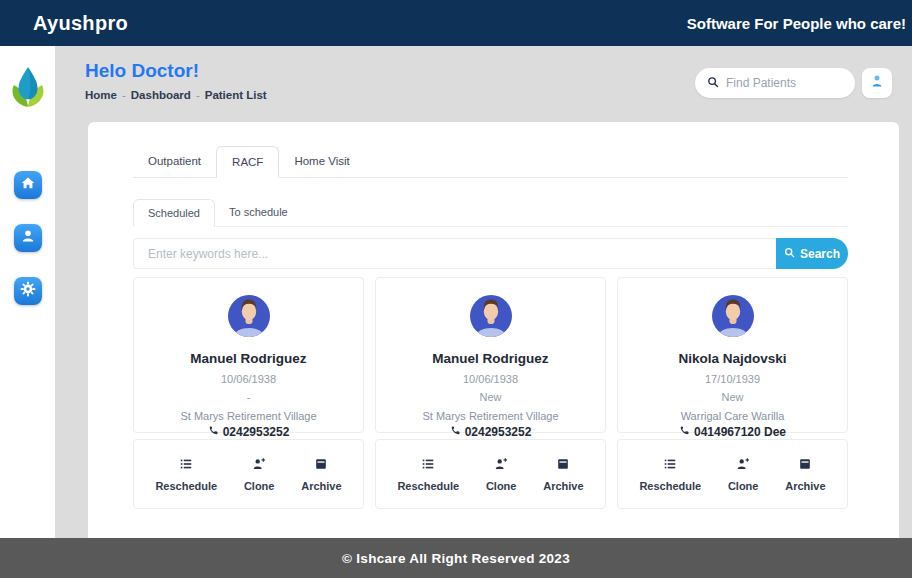 This screenshot has width=912, height=578. Describe the element at coordinates (28, 185) in the screenshot. I see `sidebar-item-home` at that location.